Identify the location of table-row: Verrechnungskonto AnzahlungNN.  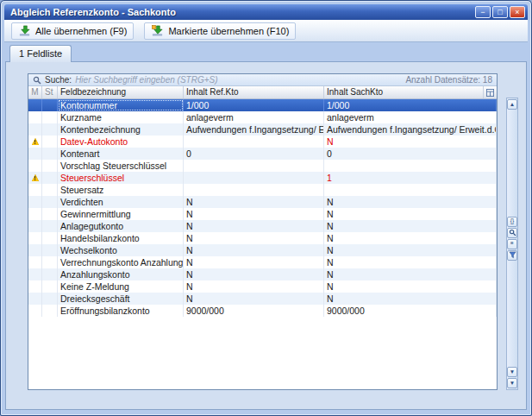
(262, 262).